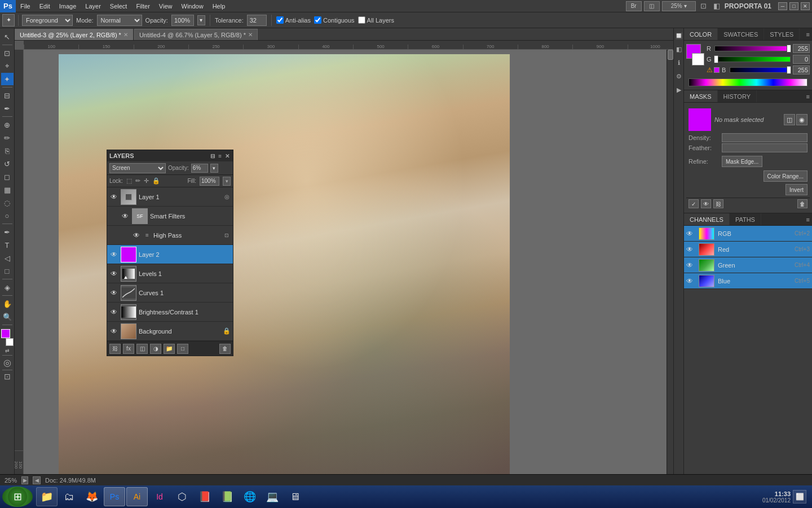 The height and width of the screenshot is (508, 812). I want to click on tab-color: COLOR, so click(701, 34).